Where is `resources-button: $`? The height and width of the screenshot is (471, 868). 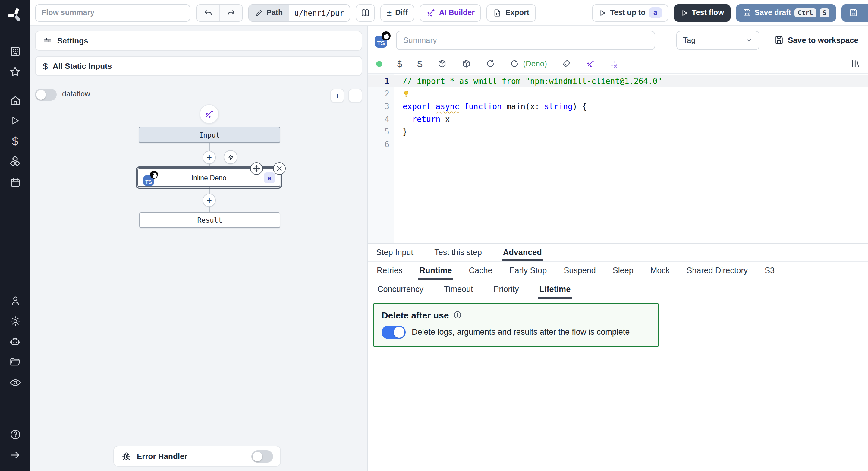 resources-button: $ is located at coordinates (420, 63).